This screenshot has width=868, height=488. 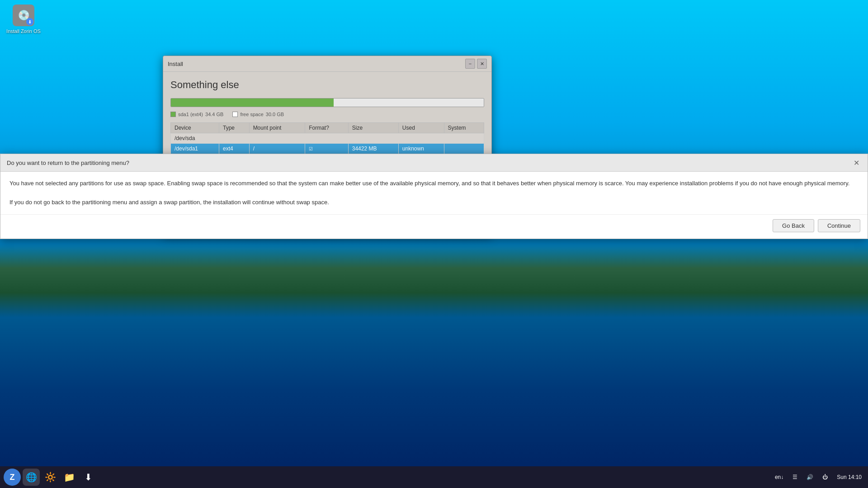 I want to click on install-badge: ⬇, so click(x=30, y=22).